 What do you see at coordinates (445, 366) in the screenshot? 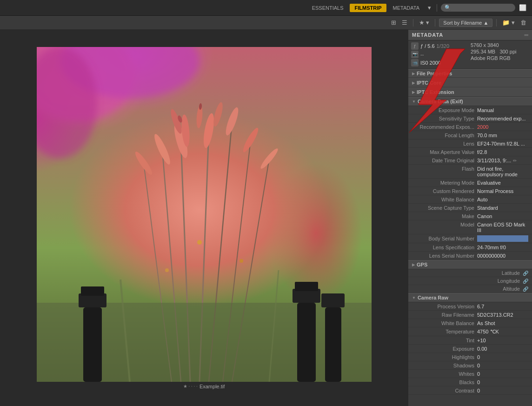
I see `shadows-label: Shadows` at bounding box center [445, 366].